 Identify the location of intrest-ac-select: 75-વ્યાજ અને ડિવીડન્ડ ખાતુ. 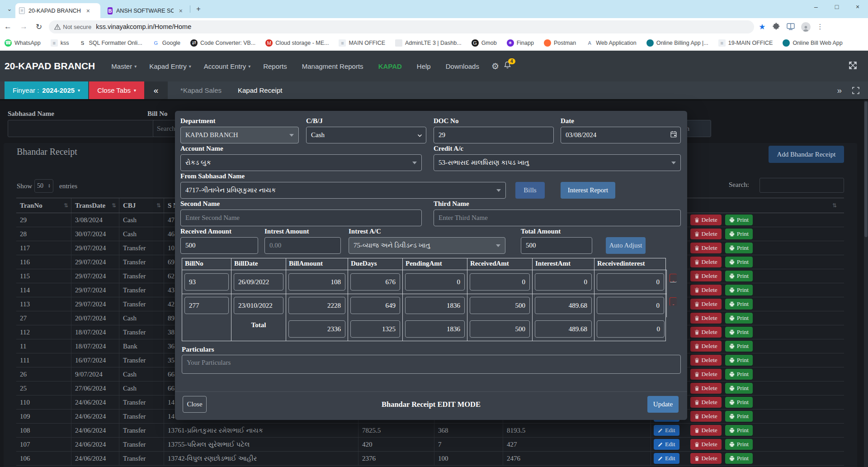
(427, 245).